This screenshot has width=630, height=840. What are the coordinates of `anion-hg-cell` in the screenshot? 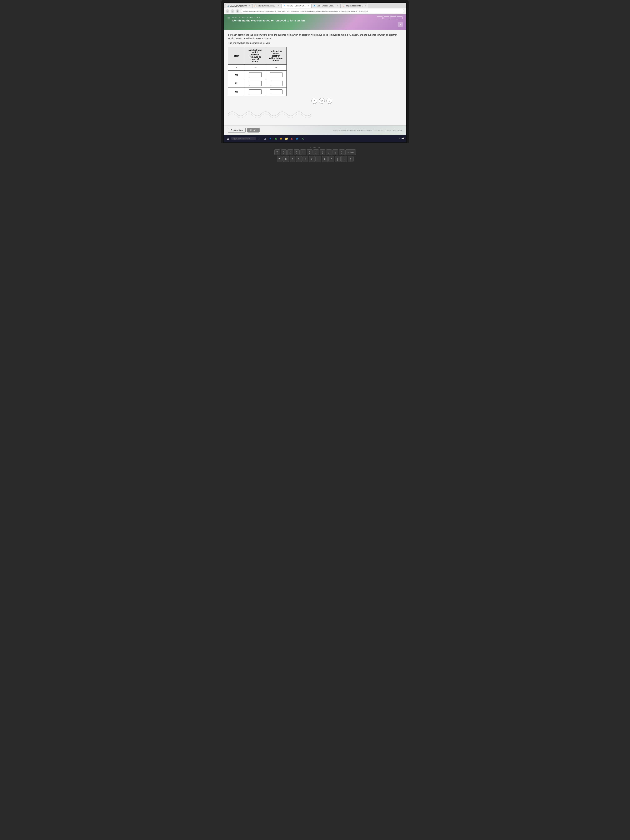 It's located at (276, 75).